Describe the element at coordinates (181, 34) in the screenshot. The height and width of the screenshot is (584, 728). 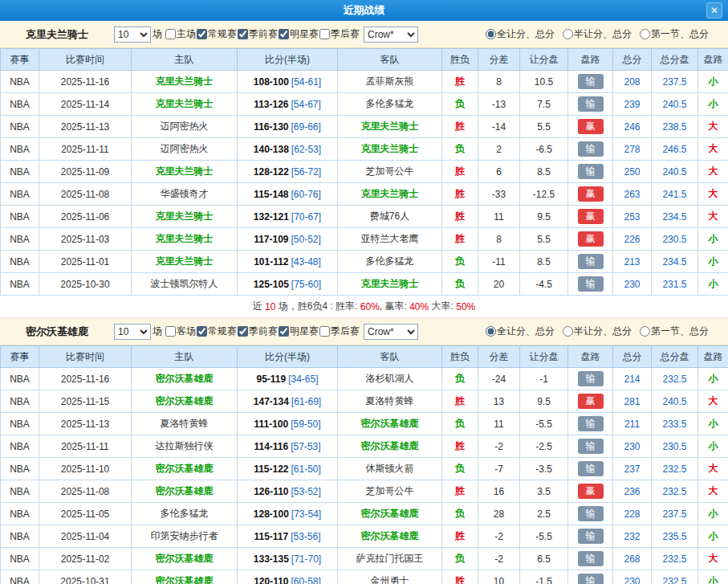
I see `checkbox-venue: 主场` at that location.